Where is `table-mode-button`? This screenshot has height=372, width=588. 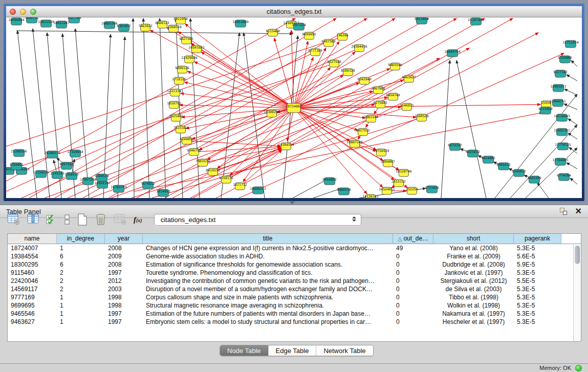
table-mode-button is located at coordinates (14, 220).